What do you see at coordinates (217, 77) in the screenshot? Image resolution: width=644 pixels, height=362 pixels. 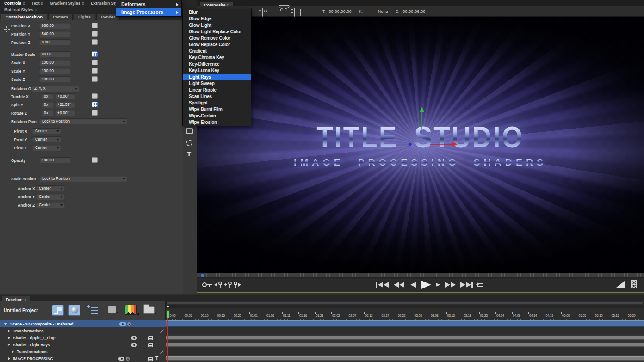 I see `submenu-item: Light Rays` at bounding box center [217, 77].